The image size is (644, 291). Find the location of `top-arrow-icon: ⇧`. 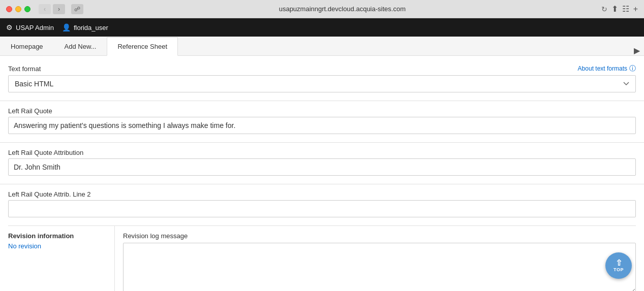

top-arrow-icon: ⇧ is located at coordinates (619, 263).